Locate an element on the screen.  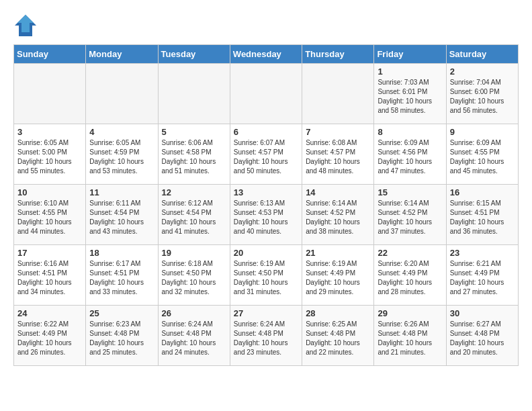
weekday-thursday: Thursday is located at coordinates (339, 54).